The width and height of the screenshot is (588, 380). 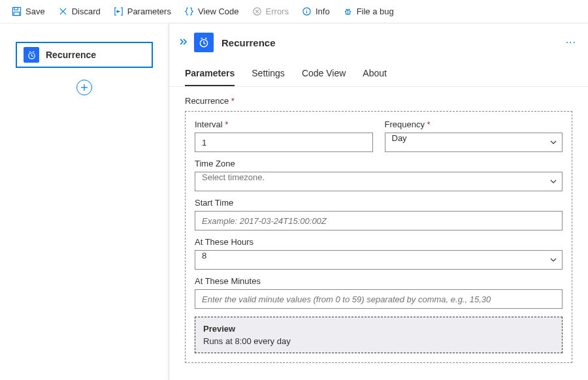 I want to click on save-icon, so click(x=17, y=12).